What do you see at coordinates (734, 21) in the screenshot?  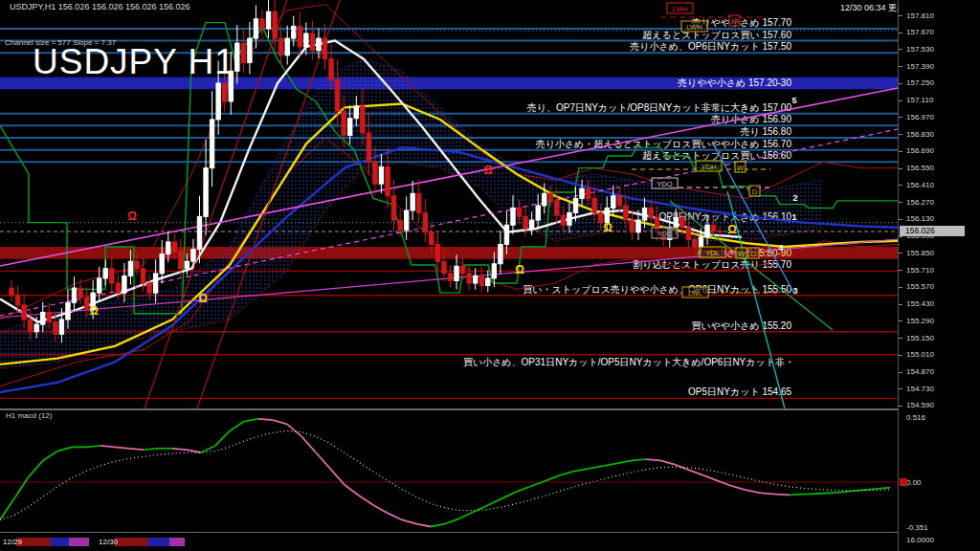 I see `svg-text: M` at bounding box center [734, 21].